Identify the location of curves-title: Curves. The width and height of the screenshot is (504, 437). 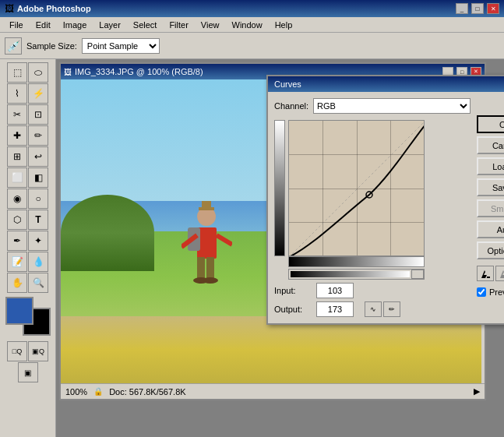
(388, 84).